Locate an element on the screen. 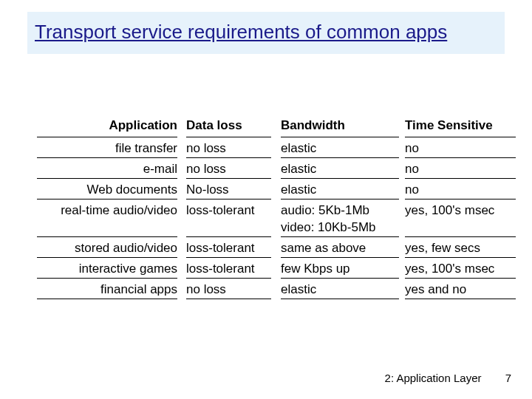 This screenshot has height=399, width=532. hdr-time-sensitive: Time Sensitive is located at coordinates (460, 127).